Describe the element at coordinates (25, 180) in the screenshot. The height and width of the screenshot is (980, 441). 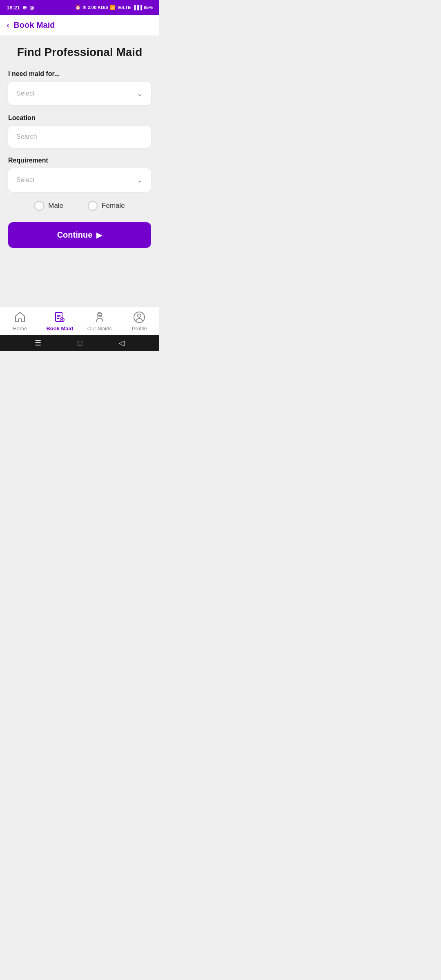
I see `requirement-placeholder: Select` at that location.